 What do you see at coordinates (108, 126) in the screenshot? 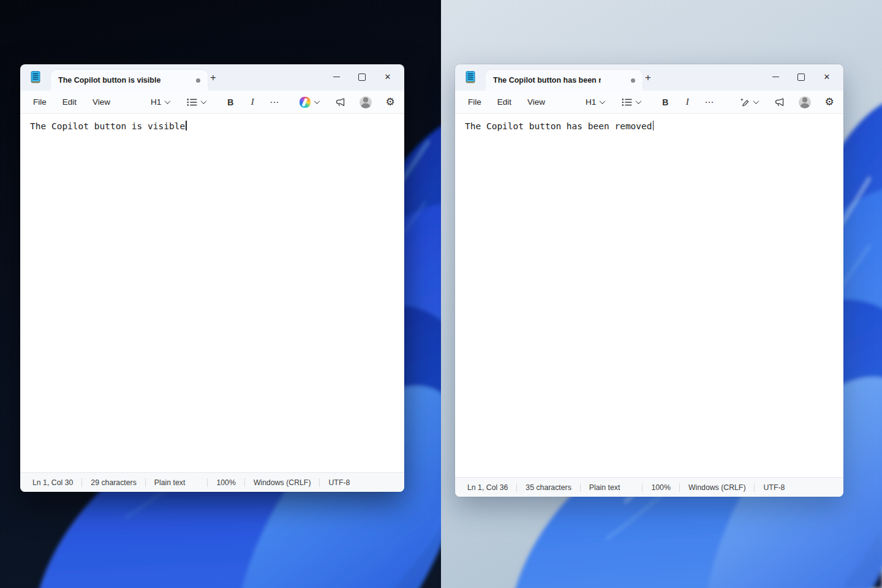
I see `document-text: The Copilot button is visible` at bounding box center [108, 126].